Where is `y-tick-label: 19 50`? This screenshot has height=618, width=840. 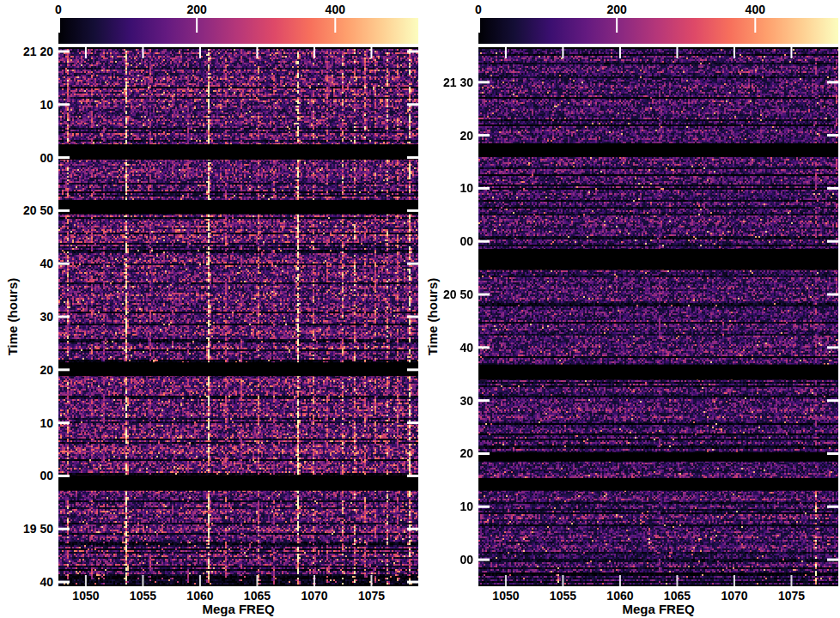
y-tick-label: 19 50 is located at coordinates (27, 529).